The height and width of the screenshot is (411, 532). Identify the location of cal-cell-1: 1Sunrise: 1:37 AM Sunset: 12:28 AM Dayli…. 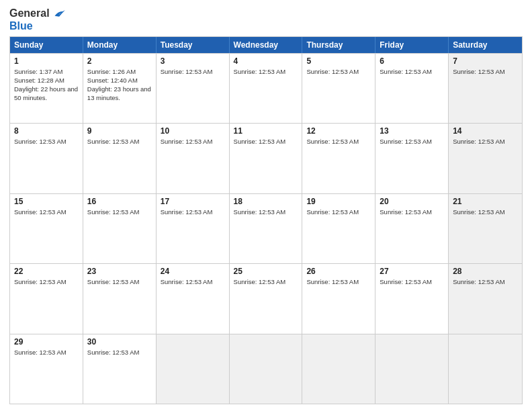
(47, 89).